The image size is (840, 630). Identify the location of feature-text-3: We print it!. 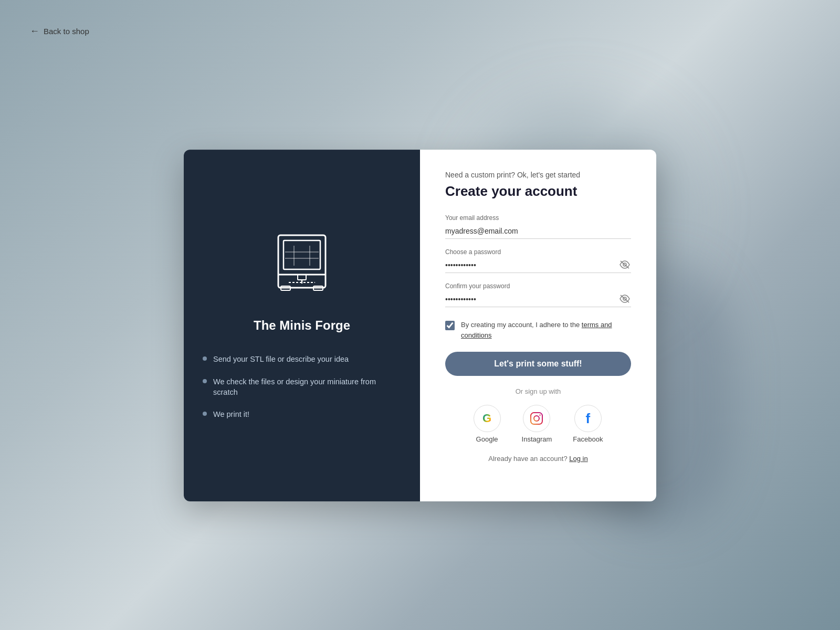
(231, 414).